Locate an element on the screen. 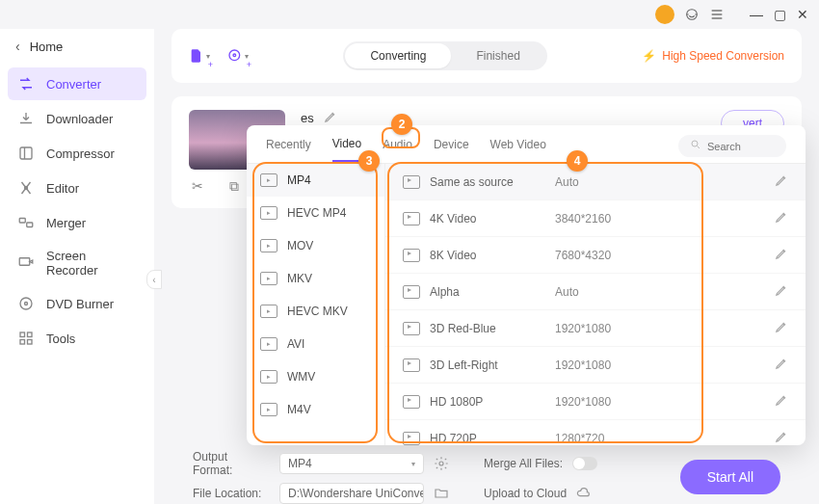 This screenshot has height=504, width=819. close-button: ✕ is located at coordinates (803, 14).